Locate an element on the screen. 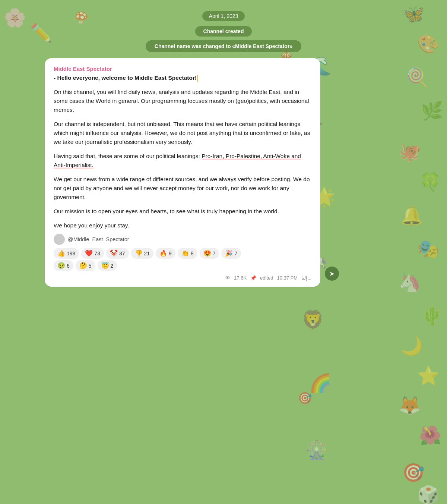  party-count: 7 is located at coordinates (236, 253).